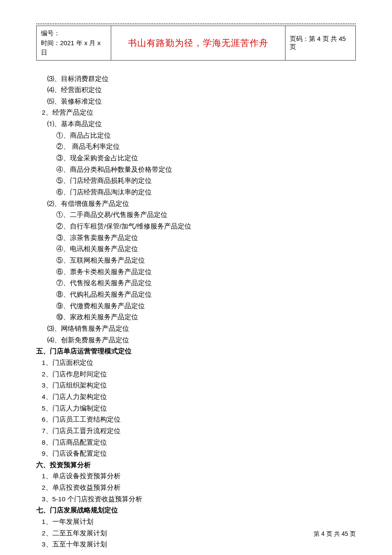  Describe the element at coordinates (196, 124) in the screenshot. I see `outline-line: ⑴、基本商品定位` at that location.